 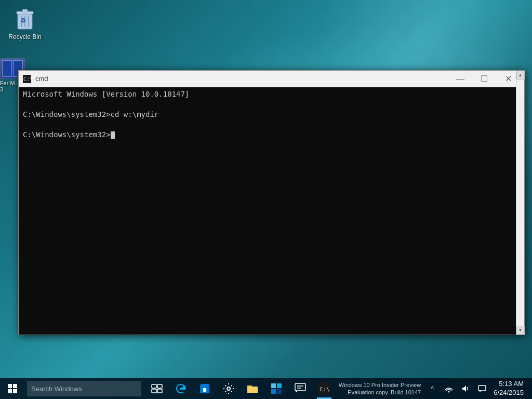 What do you see at coordinates (252, 389) in the screenshot?
I see `taskbar-file-explorer` at bounding box center [252, 389].